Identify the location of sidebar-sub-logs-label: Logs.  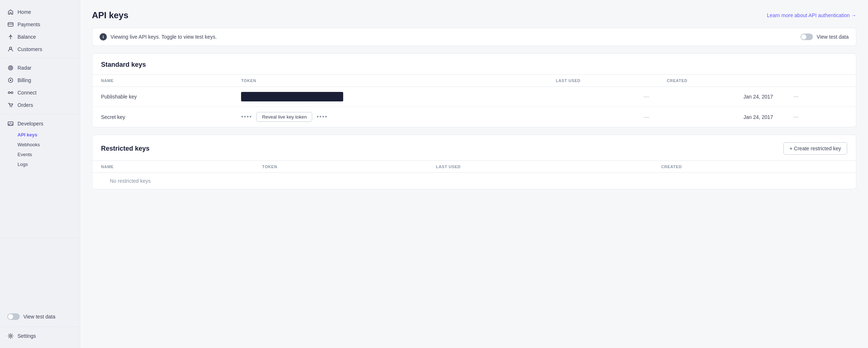
(23, 164).